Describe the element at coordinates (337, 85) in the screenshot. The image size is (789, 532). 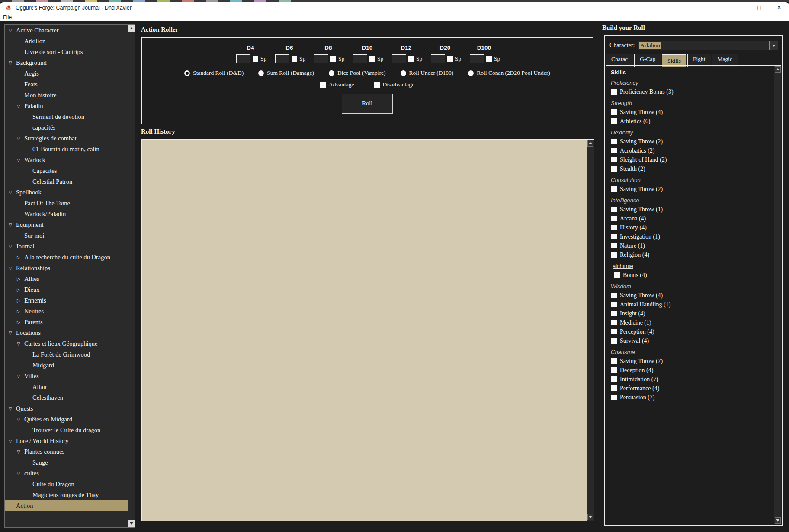
I see `advantage-checkbox: Advantage` at that location.